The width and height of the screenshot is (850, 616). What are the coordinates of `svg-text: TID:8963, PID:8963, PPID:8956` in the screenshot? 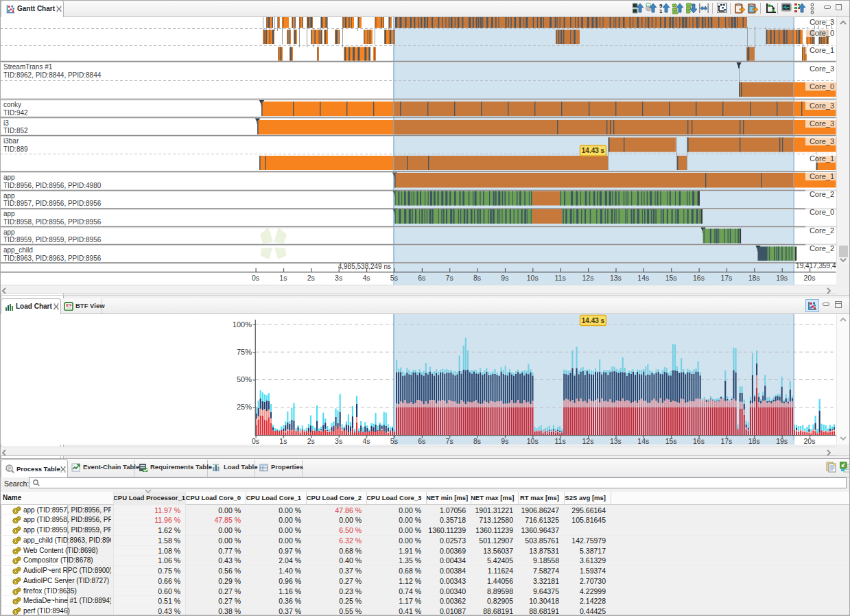 It's located at (52, 258).